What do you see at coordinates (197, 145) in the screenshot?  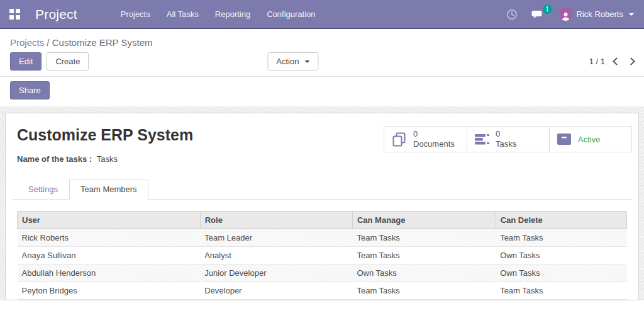 I see `title-block: Customize ERP System Name of the tasks :…` at bounding box center [197, 145].